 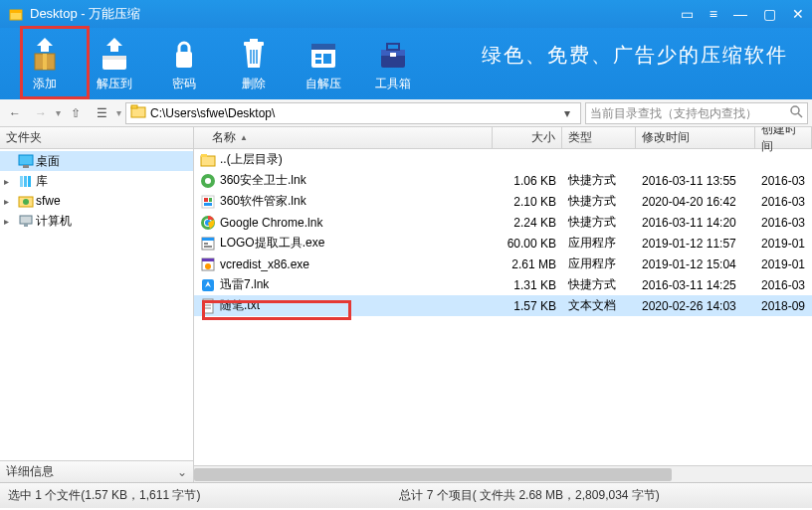 I want to click on file-row: 迅雷7.lnk1.31 KB快捷方式2016-03-11 14:252016-0…, so click(x=504, y=284).